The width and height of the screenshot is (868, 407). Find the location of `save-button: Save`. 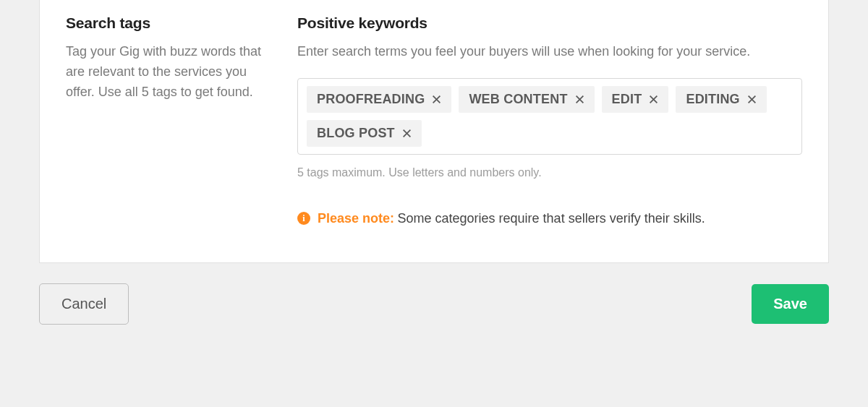

save-button: Save is located at coordinates (790, 304).